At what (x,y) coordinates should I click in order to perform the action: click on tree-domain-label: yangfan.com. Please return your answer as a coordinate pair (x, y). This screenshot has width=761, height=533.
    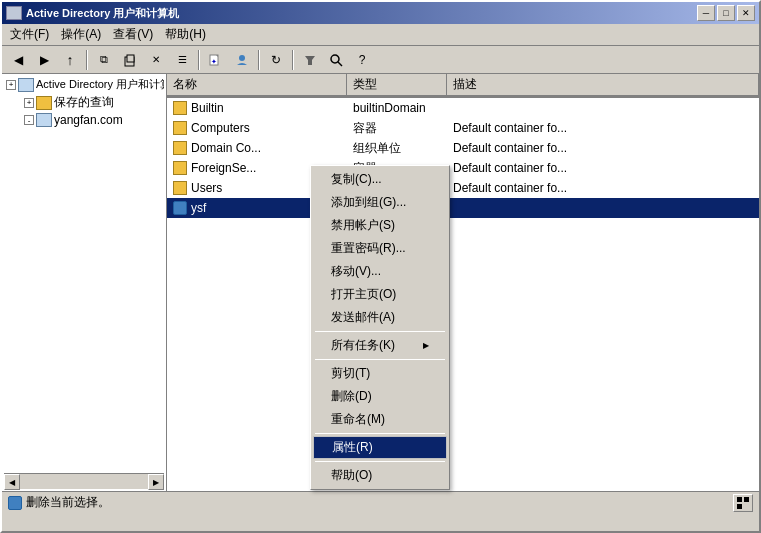
    Looking at the image, I should click on (88, 120).